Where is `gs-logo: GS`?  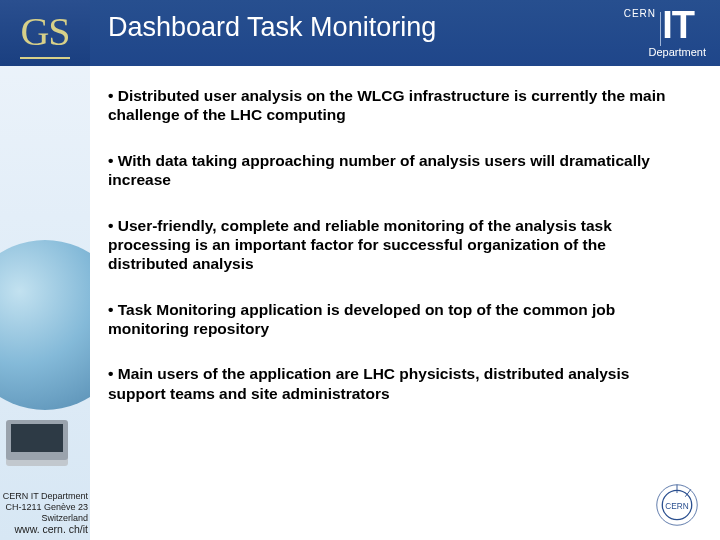
gs-logo: GS is located at coordinates (45, 33).